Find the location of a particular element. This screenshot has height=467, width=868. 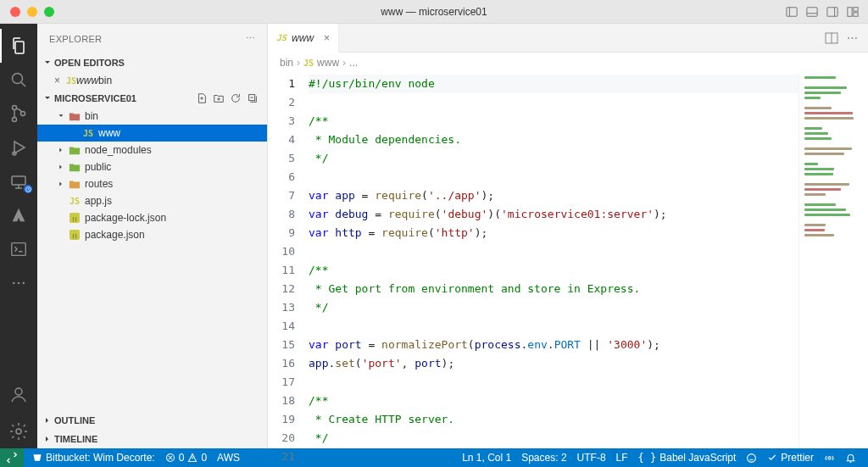

tree-folder-public: public is located at coordinates (153, 167).